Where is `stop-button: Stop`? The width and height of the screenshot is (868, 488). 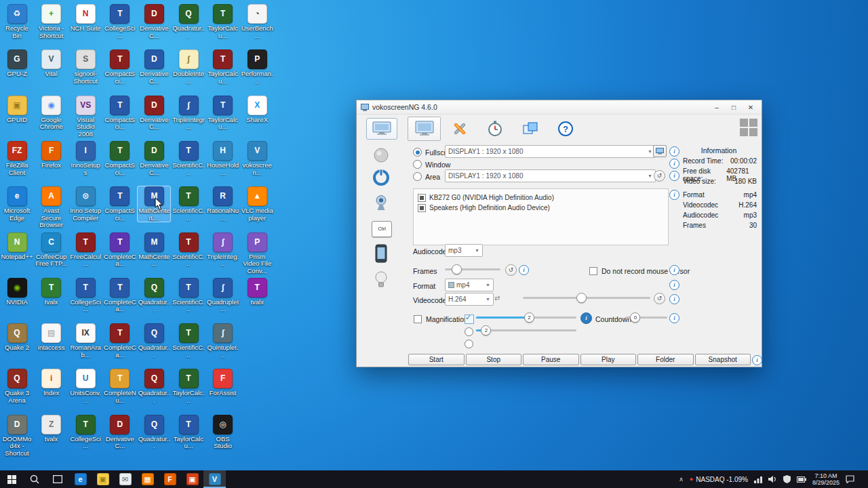 stop-button: Stop is located at coordinates (494, 359).